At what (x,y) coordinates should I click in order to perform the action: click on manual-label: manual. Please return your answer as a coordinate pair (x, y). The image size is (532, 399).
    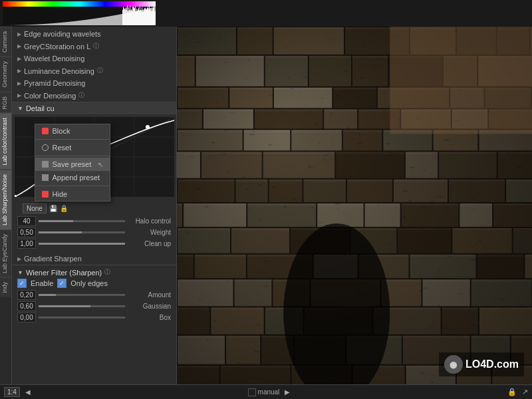
    Looking at the image, I should click on (269, 392).